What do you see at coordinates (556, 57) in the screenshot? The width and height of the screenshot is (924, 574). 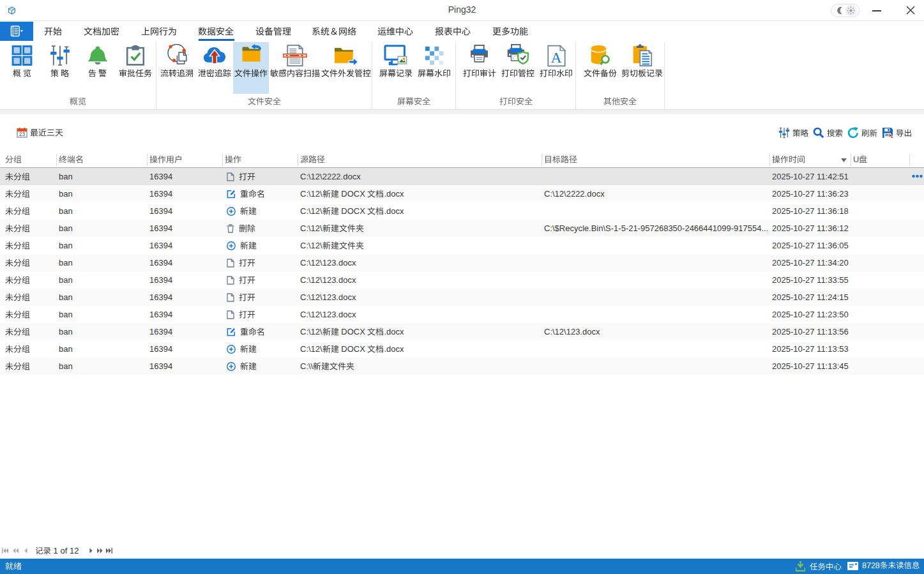 I see `svg-text: A` at bounding box center [556, 57].